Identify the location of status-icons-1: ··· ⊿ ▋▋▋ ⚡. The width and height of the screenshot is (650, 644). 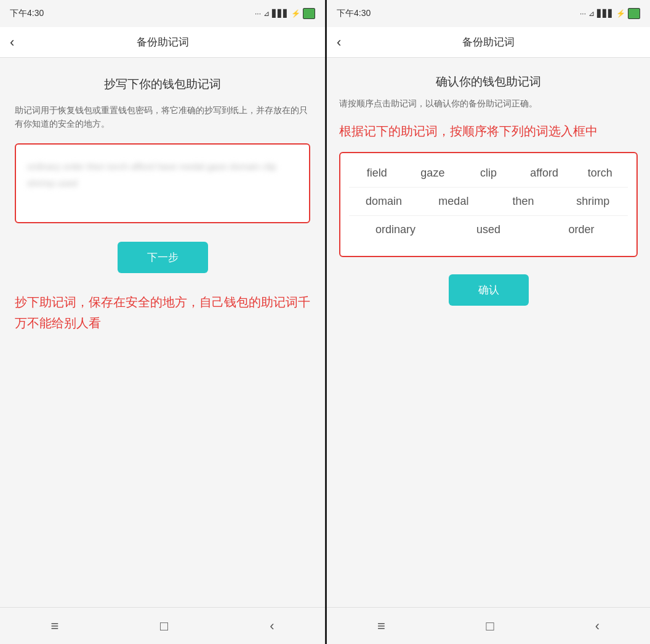
(285, 14).